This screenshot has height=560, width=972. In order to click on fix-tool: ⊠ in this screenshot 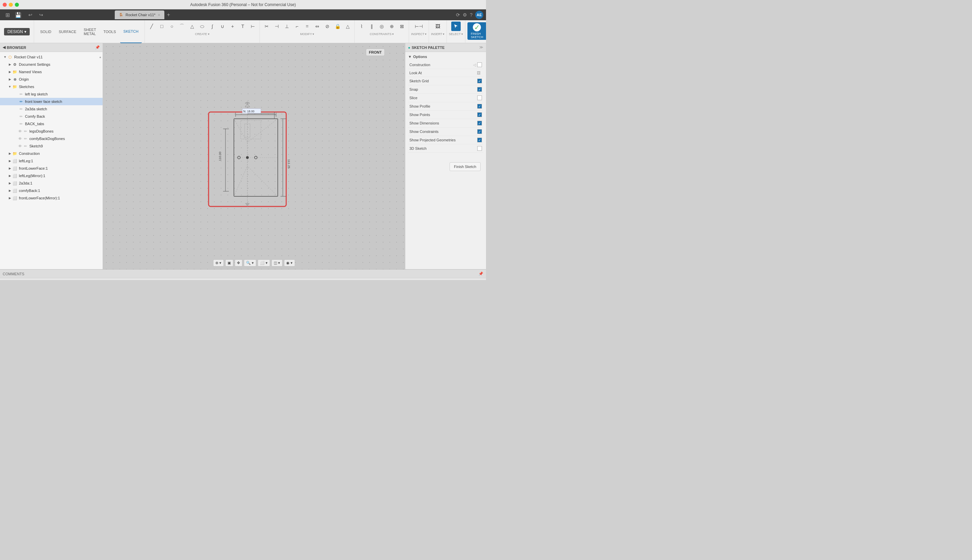, I will do `click(402, 26)`.